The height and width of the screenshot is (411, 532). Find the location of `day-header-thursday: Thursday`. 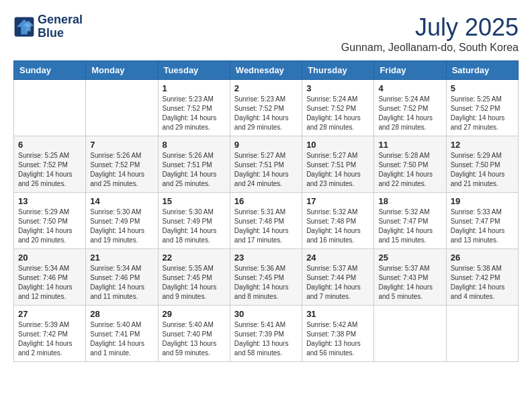

day-header-thursday: Thursday is located at coordinates (339, 71).